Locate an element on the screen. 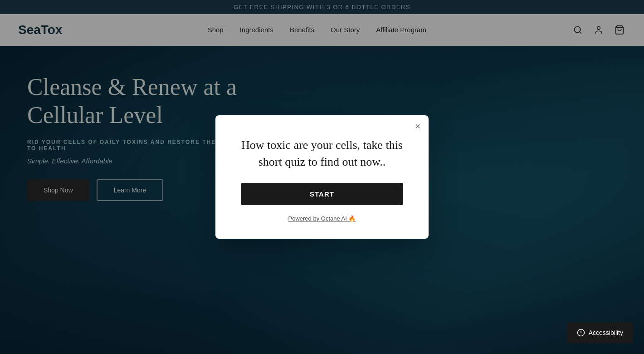 This screenshot has height=354, width=644. quiz-modal: × How toxic are your cells, take this sh… is located at coordinates (322, 177).